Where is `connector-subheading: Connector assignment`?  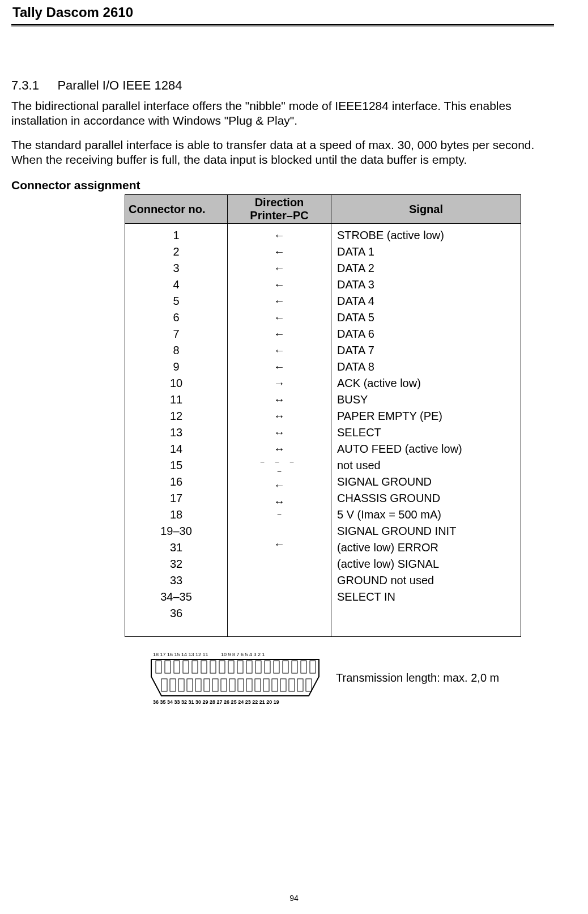
connector-subheading: Connector assignment is located at coordinates (283, 185).